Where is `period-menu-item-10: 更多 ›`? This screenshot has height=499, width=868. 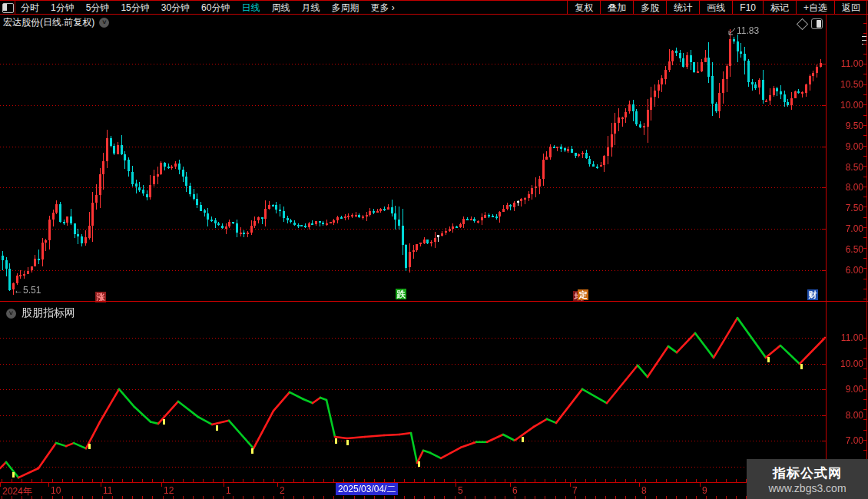 period-menu-item-10: 更多 › is located at coordinates (383, 8).